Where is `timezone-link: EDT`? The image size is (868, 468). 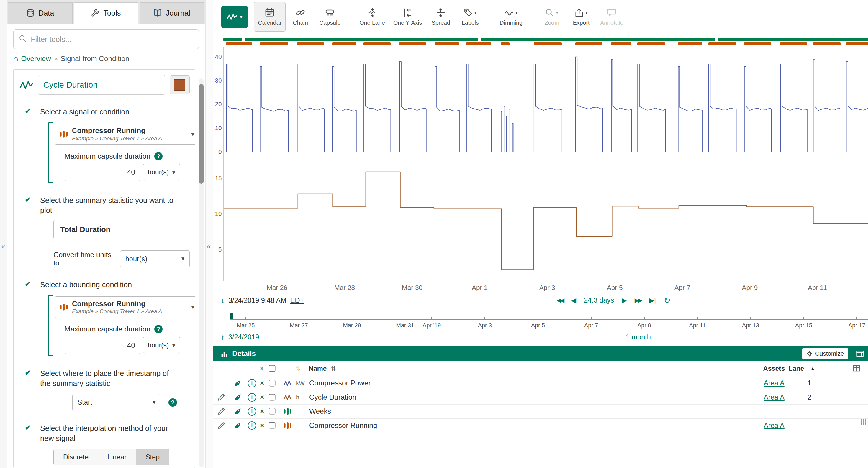 timezone-link: EDT is located at coordinates (297, 301).